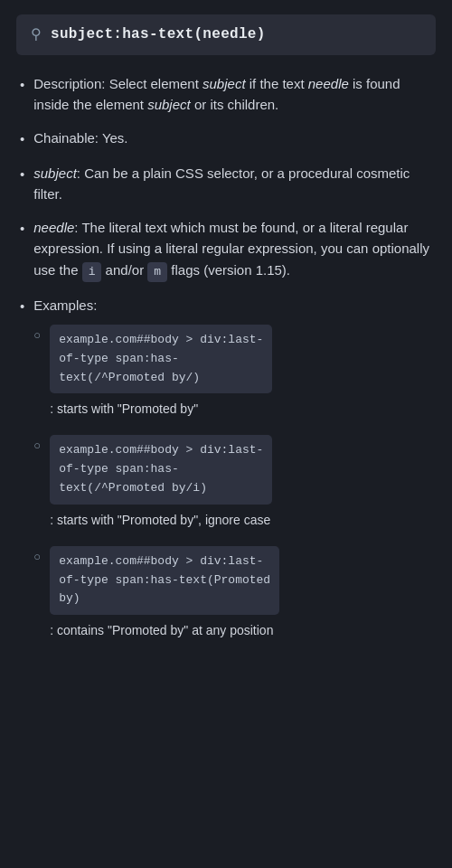  I want to click on item-text-subject: subject: Can be a plain CSS selector, or…, so click(235, 184).